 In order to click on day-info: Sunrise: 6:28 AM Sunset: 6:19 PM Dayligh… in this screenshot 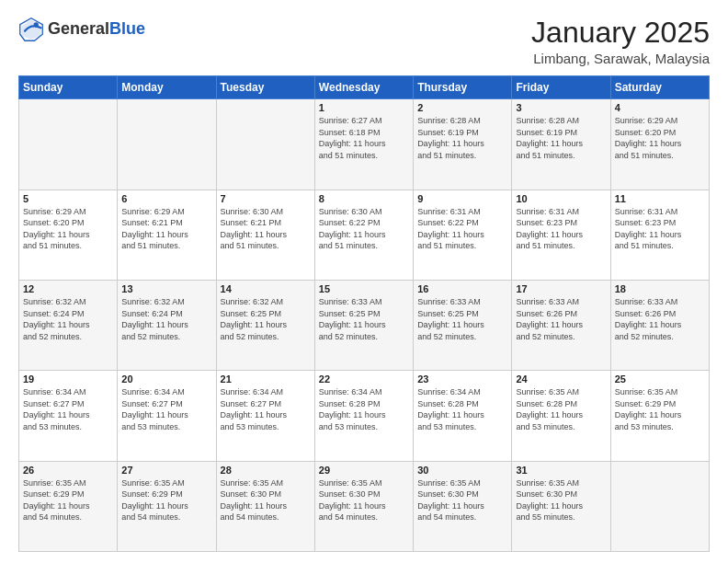, I will do `click(561, 138)`.